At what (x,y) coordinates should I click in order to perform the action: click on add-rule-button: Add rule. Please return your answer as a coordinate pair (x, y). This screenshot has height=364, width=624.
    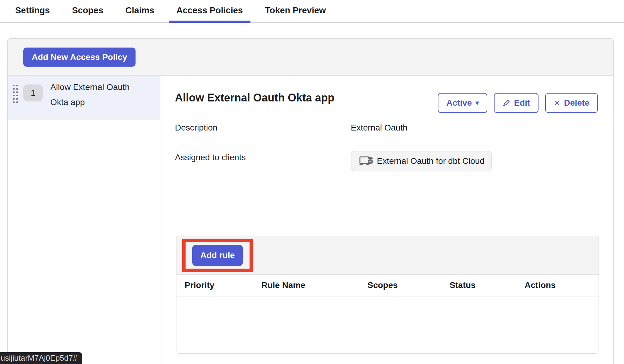
    Looking at the image, I should click on (218, 255).